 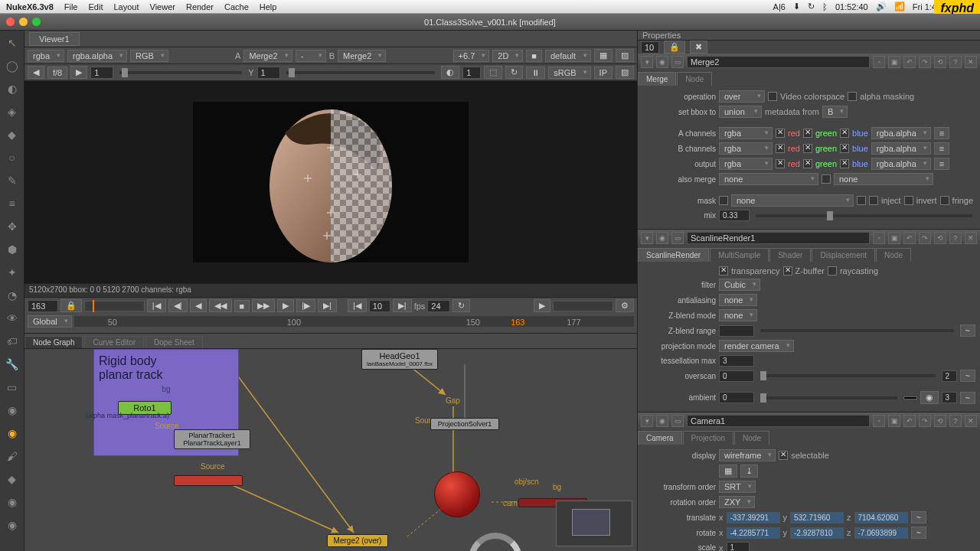 What do you see at coordinates (361, 56) in the screenshot?
I see `input-b-dropdown: Merge2` at bounding box center [361, 56].